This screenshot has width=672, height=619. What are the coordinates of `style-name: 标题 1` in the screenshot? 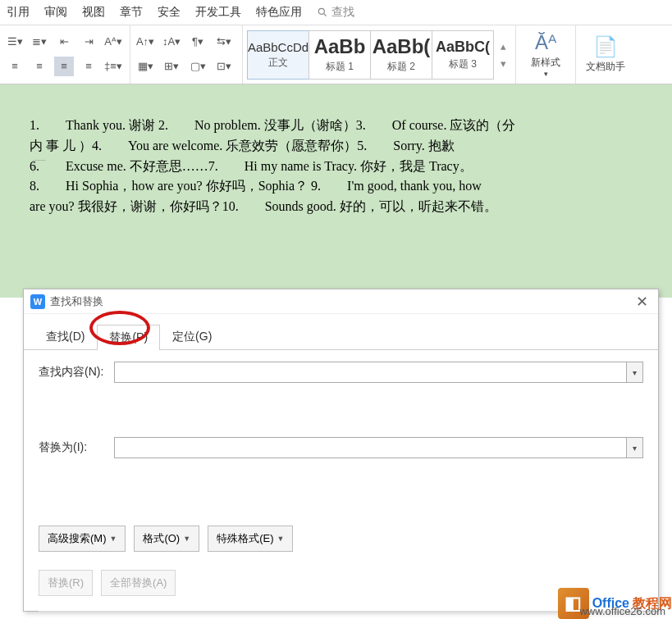 It's located at (340, 67).